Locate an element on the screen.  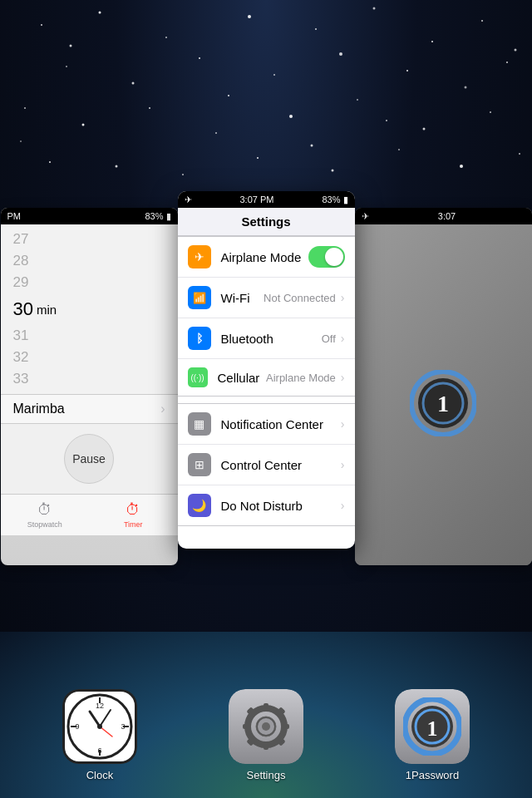
control-label: Control Center is located at coordinates (281, 466).